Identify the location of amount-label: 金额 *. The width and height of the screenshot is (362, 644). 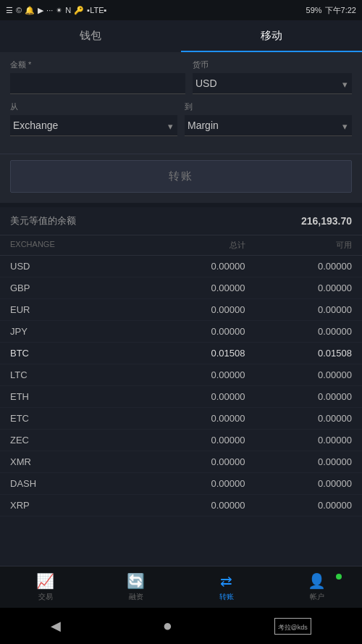
(98, 65).